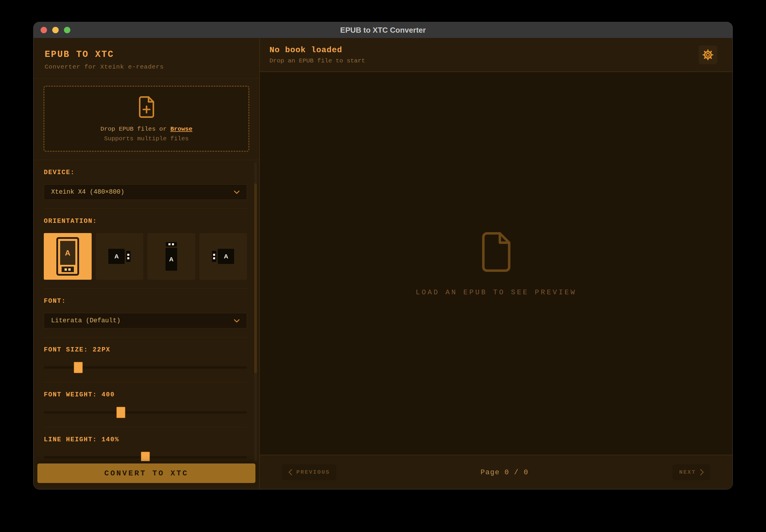 Image resolution: width=766 pixels, height=532 pixels. I want to click on dropzone-note: Supports multiple files, so click(146, 139).